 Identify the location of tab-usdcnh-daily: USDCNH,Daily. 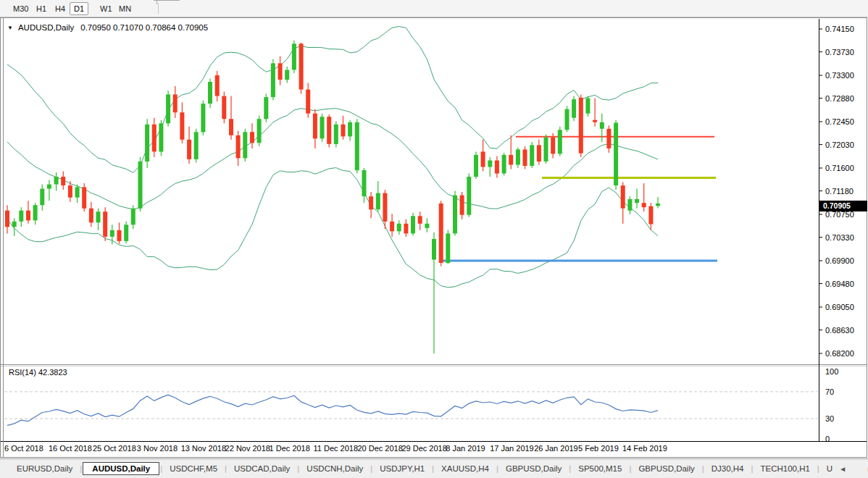
(335, 469).